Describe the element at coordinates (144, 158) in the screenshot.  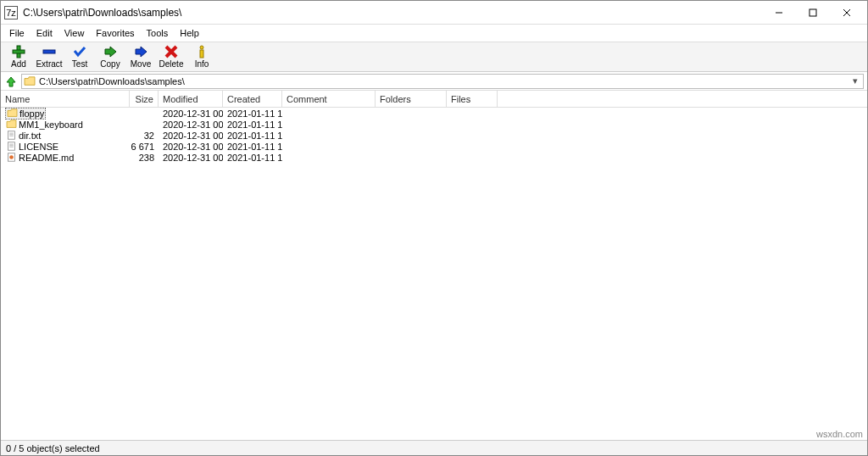
I see `cell-size: 238` at that location.